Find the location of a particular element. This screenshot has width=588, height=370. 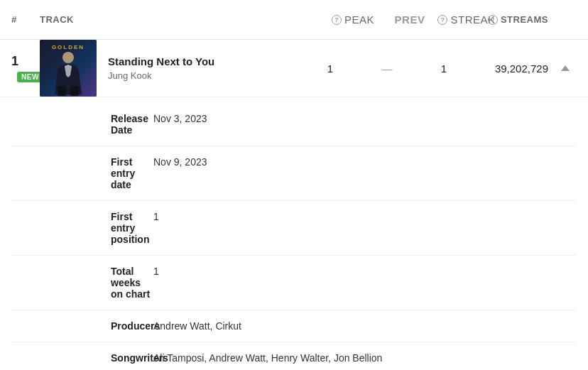

prev-label: Prev is located at coordinates (410, 20).